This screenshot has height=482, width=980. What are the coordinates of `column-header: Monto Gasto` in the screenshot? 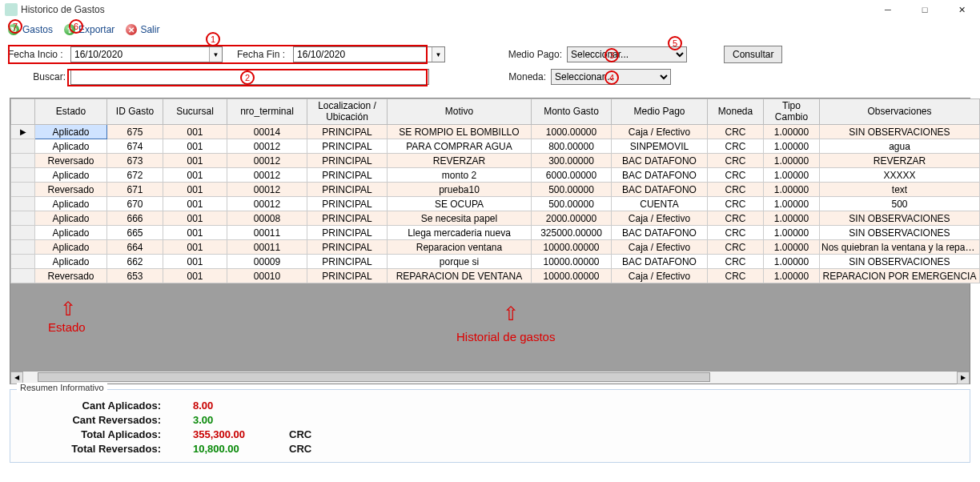 It's located at (572, 112).